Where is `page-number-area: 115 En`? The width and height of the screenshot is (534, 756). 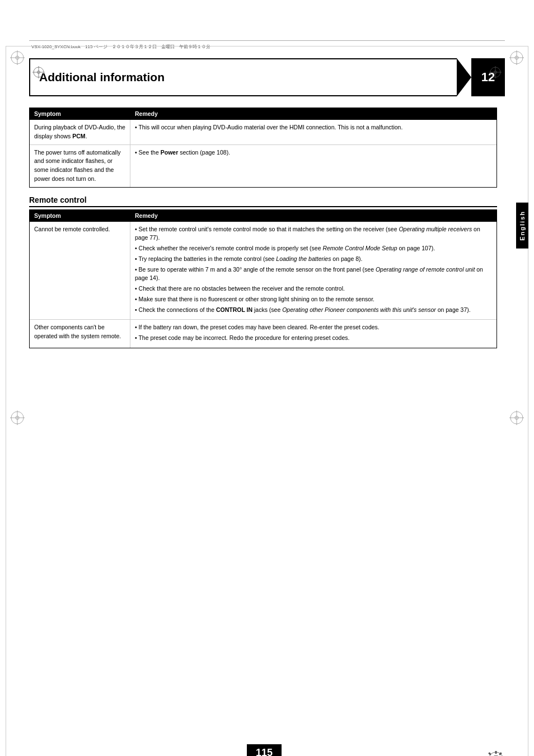 page-number-area: 115 En is located at coordinates (264, 750).